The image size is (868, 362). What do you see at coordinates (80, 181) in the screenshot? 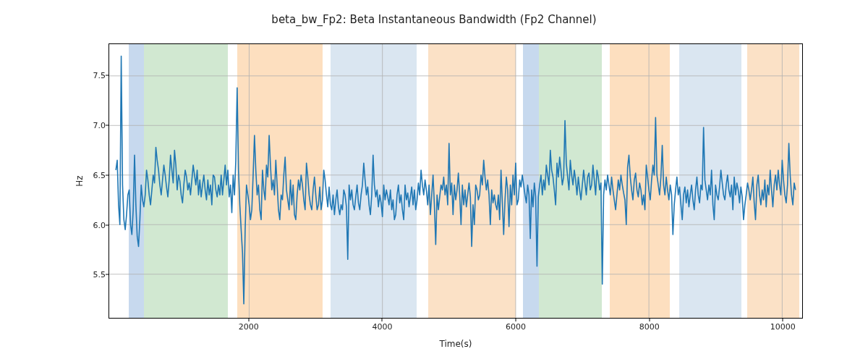
I see `y-axis-label-text: Hz` at bounding box center [80, 181].